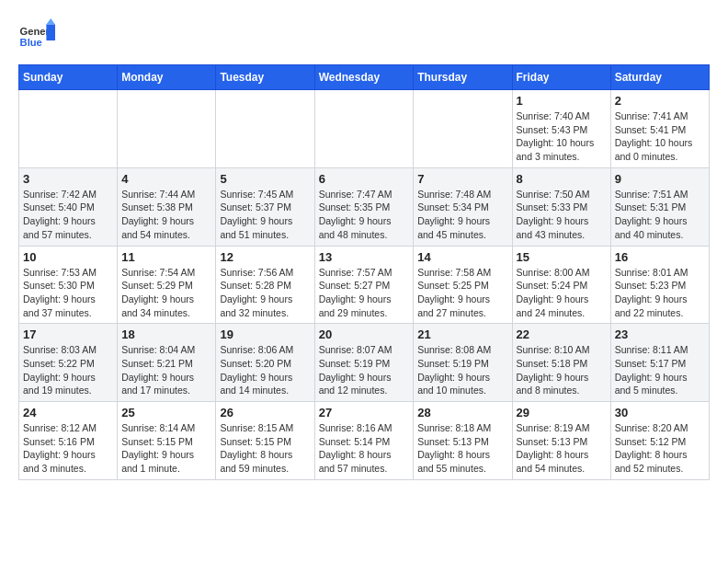 This screenshot has width=728, height=563. What do you see at coordinates (37, 37) in the screenshot?
I see `logo-icon: General Blue` at bounding box center [37, 37].